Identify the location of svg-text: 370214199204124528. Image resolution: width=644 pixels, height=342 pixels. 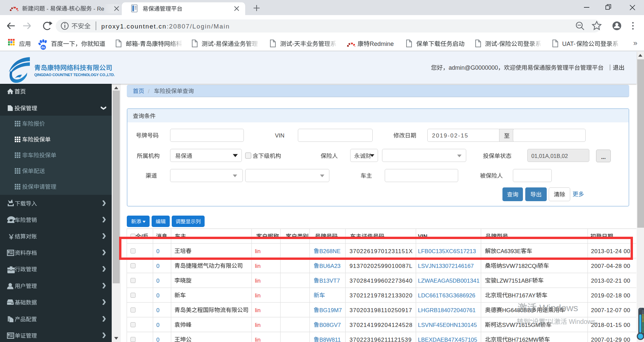
(381, 325).